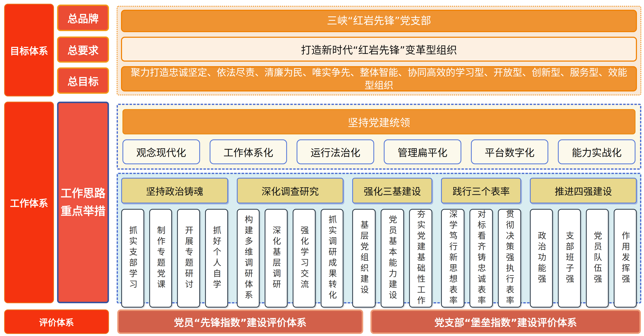 Image resolution: width=644 pixels, height=336 pixels. Describe the element at coordinates (290, 243) in the screenshot. I see `group-investigation: 深化调查研究 构建多维调研体系 深化基层调研 强化学习交流 抓实调研成果转化` at that location.